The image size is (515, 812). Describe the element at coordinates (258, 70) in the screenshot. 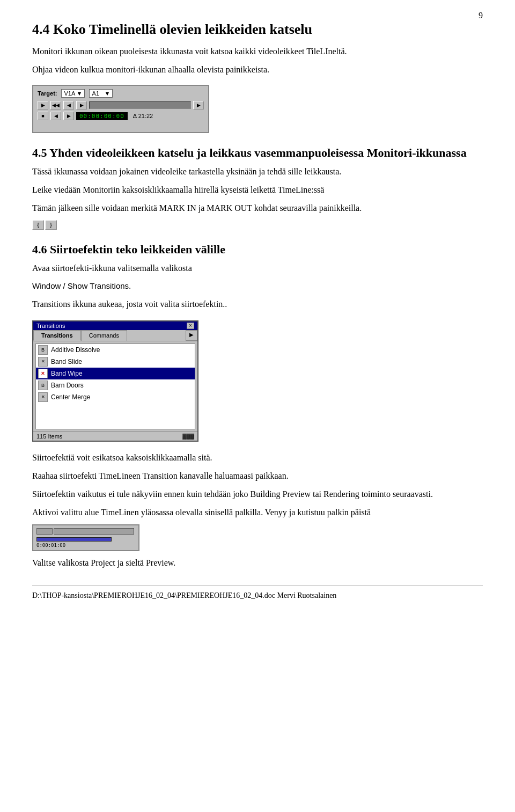

I see `para-4-4-2: Ohjaa videon kulkua monitori-ikkunan alh…` at that location.